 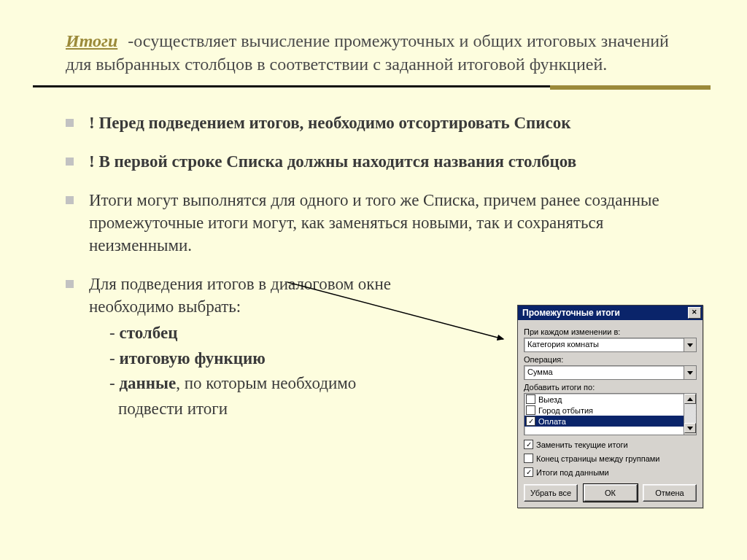 What do you see at coordinates (381, 52) in the screenshot?
I see `title-block: Итоги -осуществляет вычисление промежуто…` at bounding box center [381, 52].